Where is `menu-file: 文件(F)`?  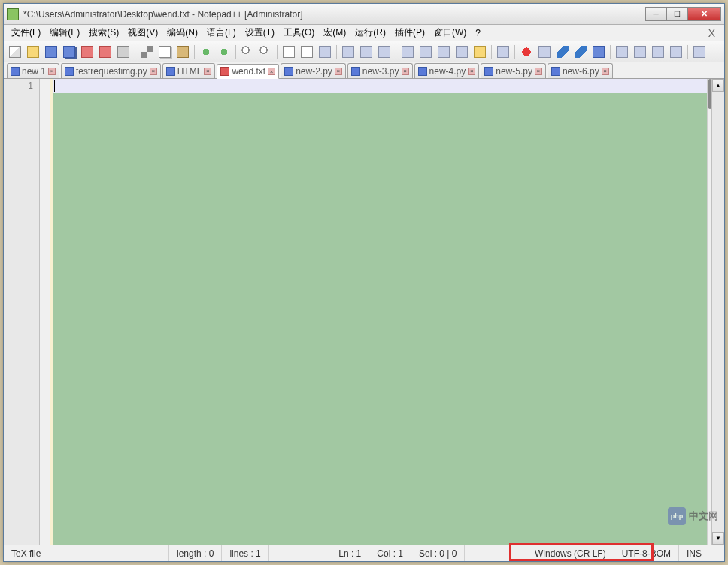
menu-file: 文件(F) is located at coordinates (26, 33).